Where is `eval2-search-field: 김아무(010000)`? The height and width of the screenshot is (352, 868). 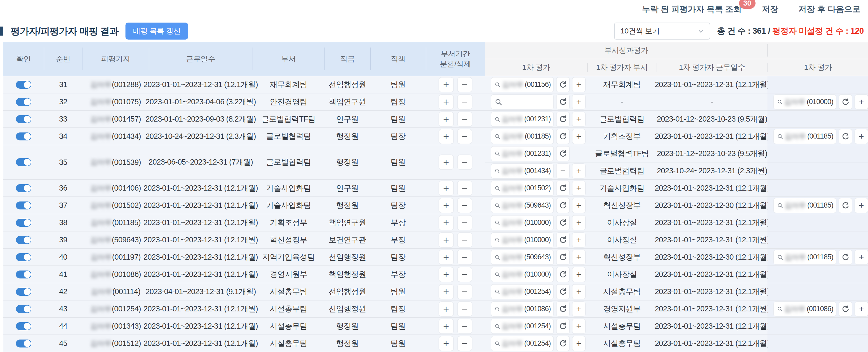 eval2-search-field: 김아무(010000) is located at coordinates (805, 102).